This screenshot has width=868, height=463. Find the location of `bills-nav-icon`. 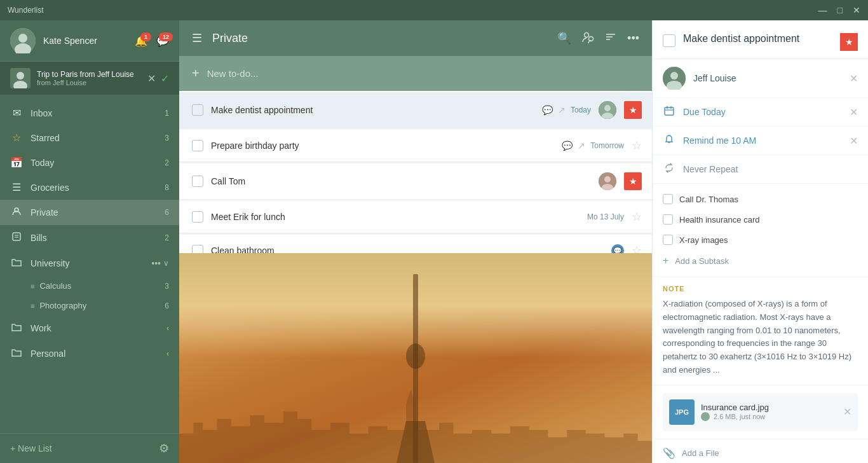

bills-nav-icon is located at coordinates (17, 238).